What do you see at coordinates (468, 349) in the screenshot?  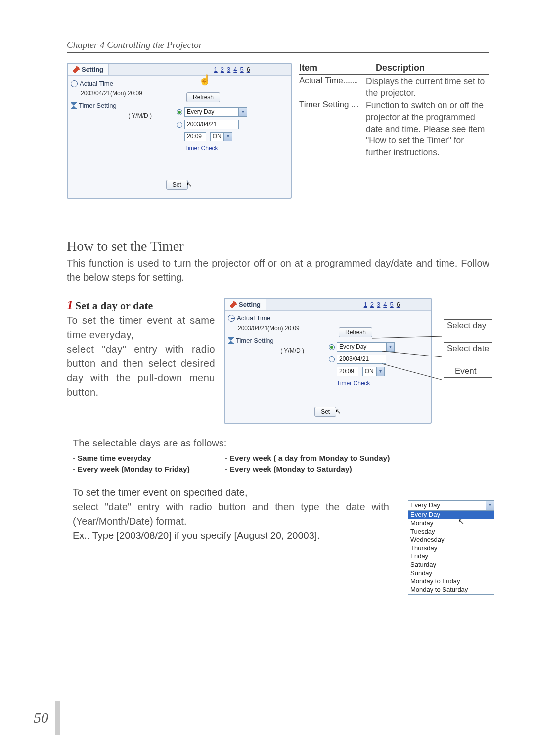 I see `callout-select-date: Select date` at bounding box center [468, 349].